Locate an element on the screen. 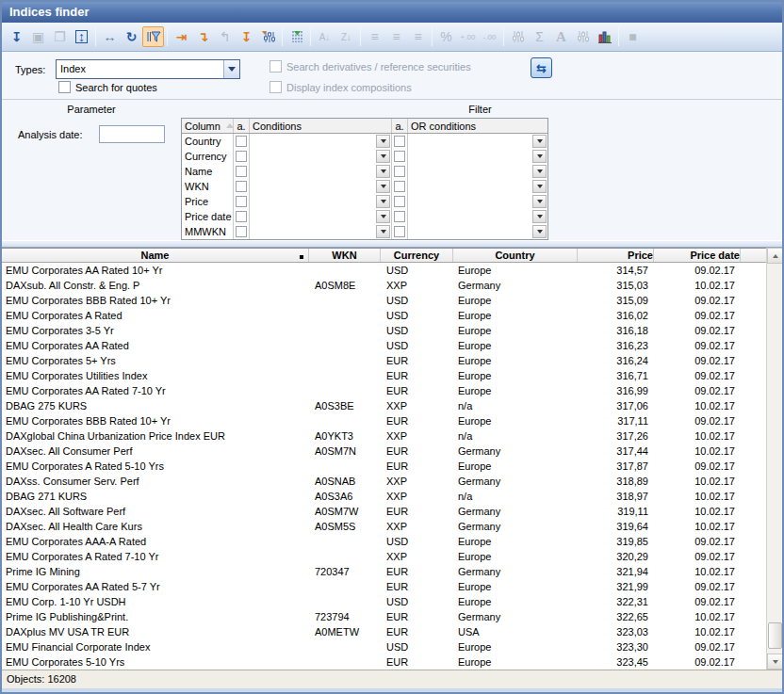  analysis-date-input is located at coordinates (132, 134).